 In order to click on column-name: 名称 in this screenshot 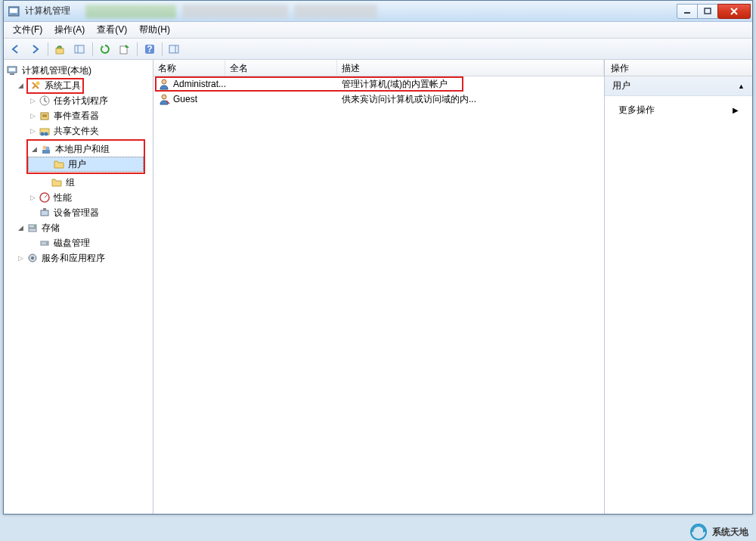, I will do `click(189, 68)`.